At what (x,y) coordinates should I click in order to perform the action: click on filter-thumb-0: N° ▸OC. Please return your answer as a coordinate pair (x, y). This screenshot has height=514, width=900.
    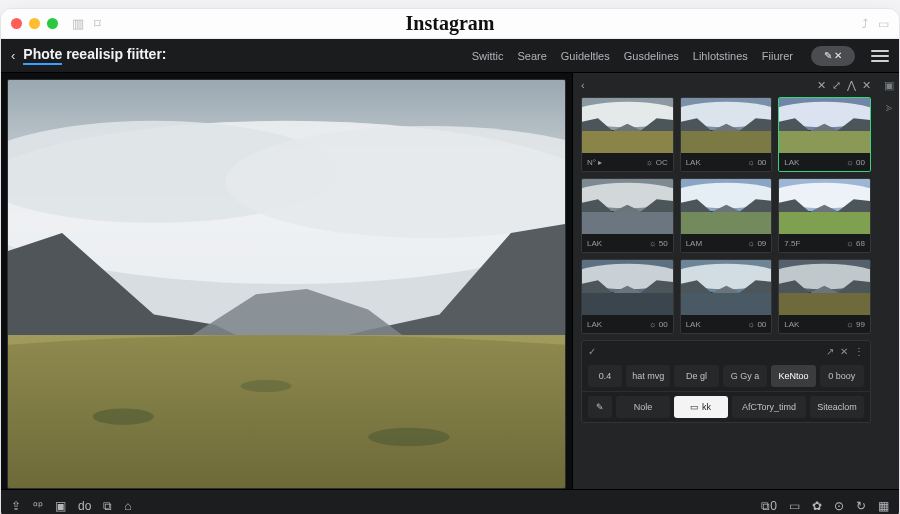
    Looking at the image, I should click on (628, 134).